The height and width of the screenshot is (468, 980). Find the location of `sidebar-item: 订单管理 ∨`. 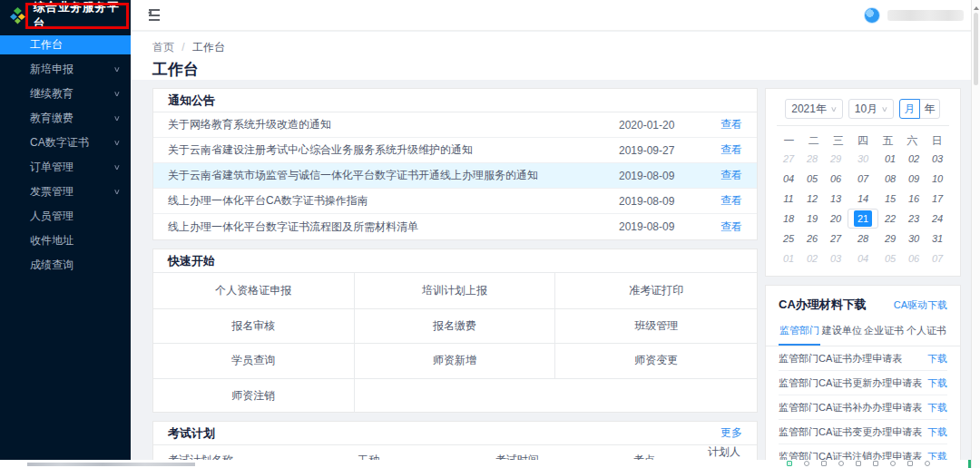

sidebar-item: 订单管理 ∨ is located at coordinates (65, 167).